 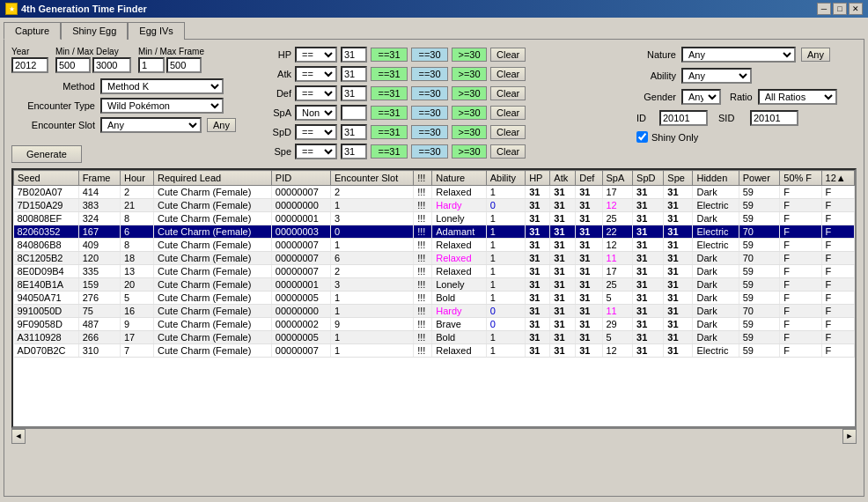 What do you see at coordinates (47, 259) in the screenshot?
I see `cell-seed: 8C1205B2` at bounding box center [47, 259].